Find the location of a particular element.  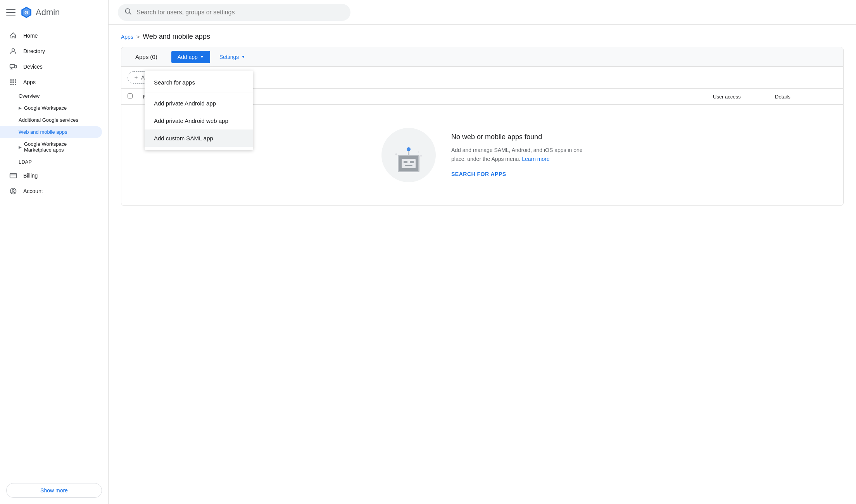

apps-icon is located at coordinates (13, 82).